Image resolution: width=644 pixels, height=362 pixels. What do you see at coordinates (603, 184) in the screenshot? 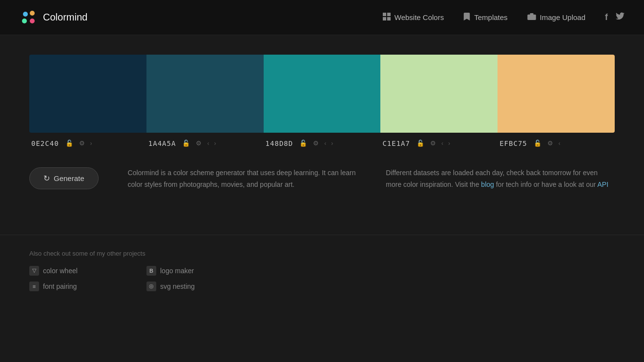
I see `api-link: API` at bounding box center [603, 184].